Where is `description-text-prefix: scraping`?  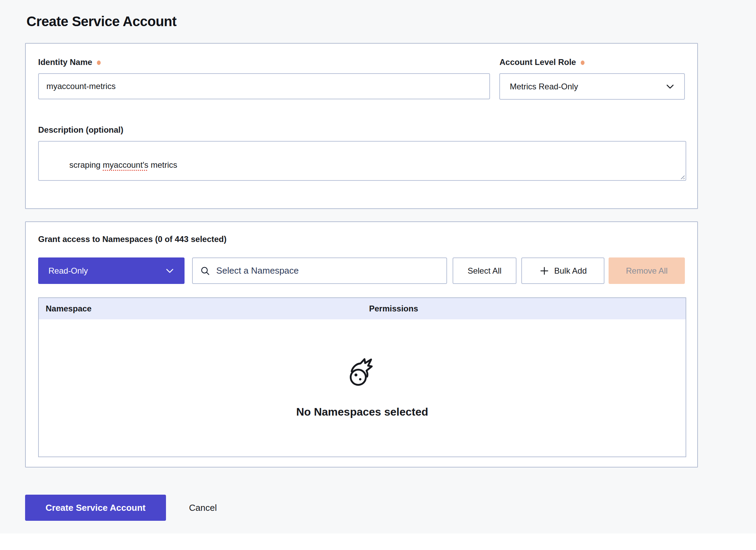 description-text-prefix: scraping is located at coordinates (86, 165).